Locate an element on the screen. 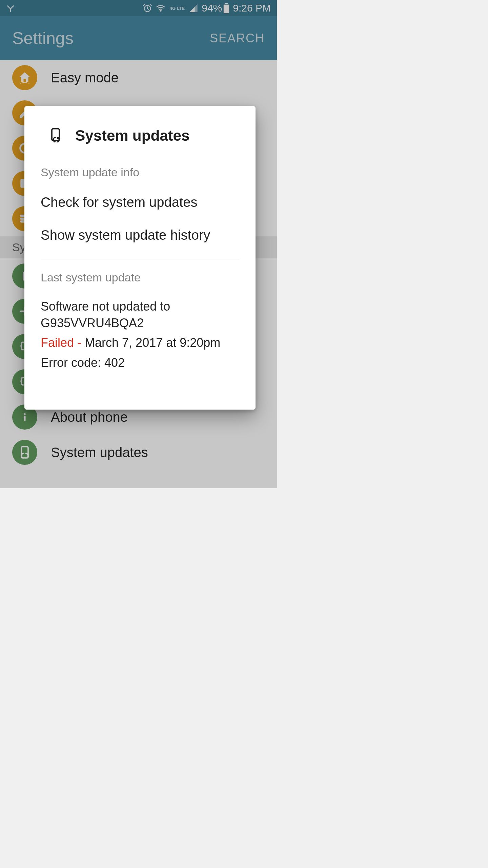 Image resolution: width=488 pixels, height=868 pixels. show-update-history-item: Show system update history is located at coordinates (140, 235).